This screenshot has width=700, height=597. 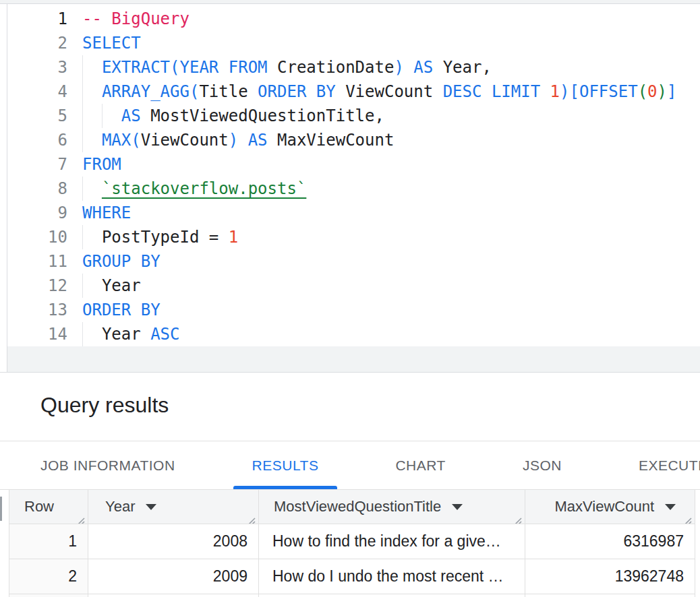 What do you see at coordinates (350, 2) in the screenshot?
I see `editor-top-divider` at bounding box center [350, 2].